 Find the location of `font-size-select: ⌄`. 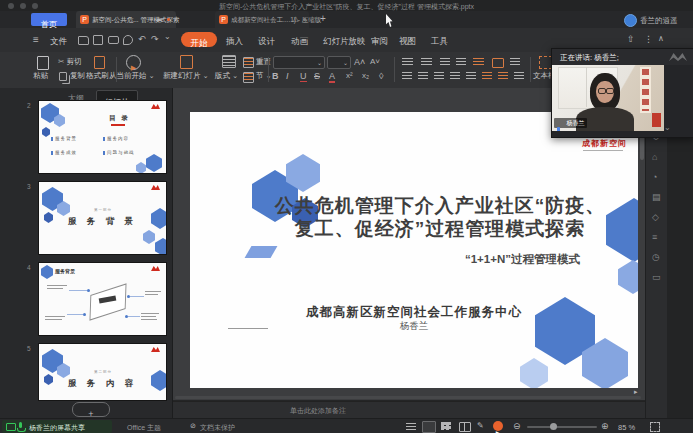

font-size-select: ⌄ is located at coordinates (339, 62).